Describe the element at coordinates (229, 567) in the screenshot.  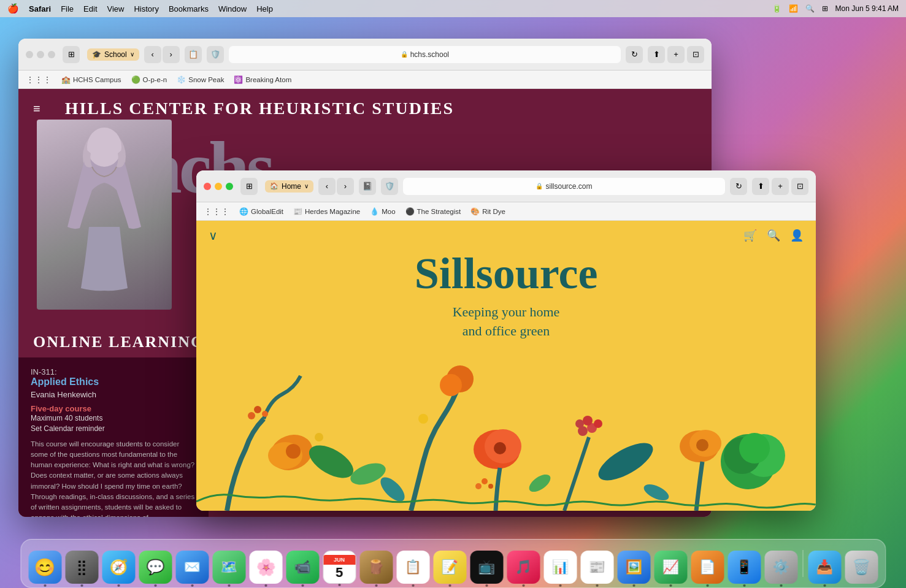
I see `dock-maps: 🗺️` at that location.